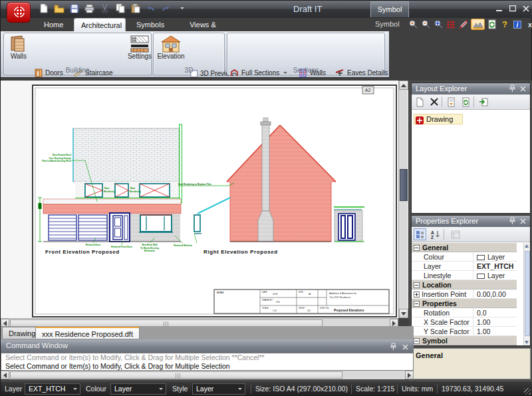 This screenshot has height=396, width=532. What do you see at coordinates (420, 102) in the screenshot?
I see `new-layout-icon` at bounding box center [420, 102].